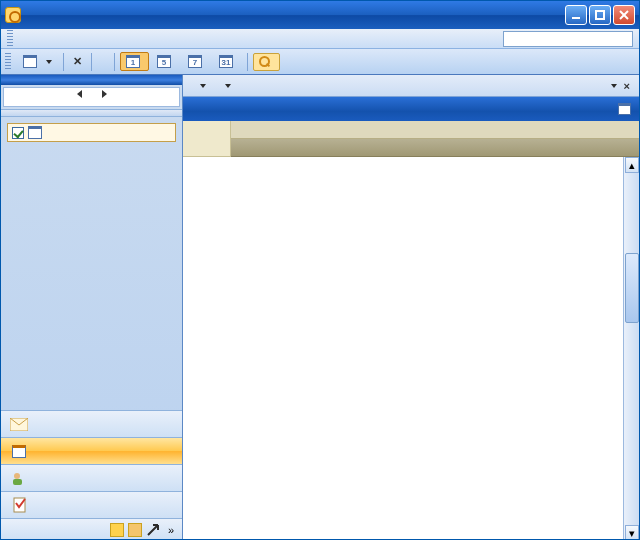  Describe the element at coordinates (627, 86) in the screenshot. I see `close-findbar-button: ×` at that location.